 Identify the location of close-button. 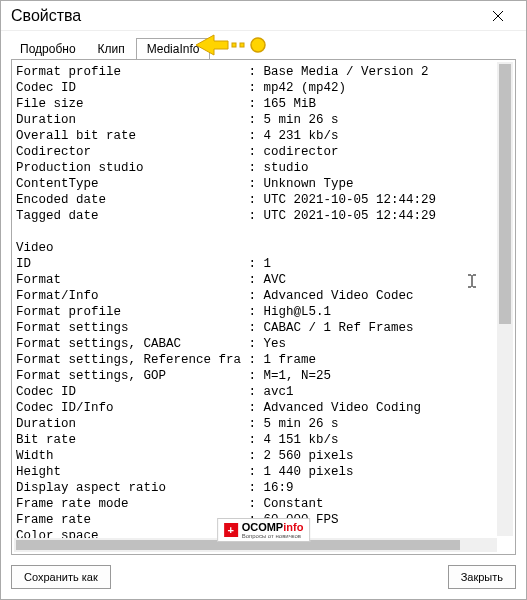
(498, 16).